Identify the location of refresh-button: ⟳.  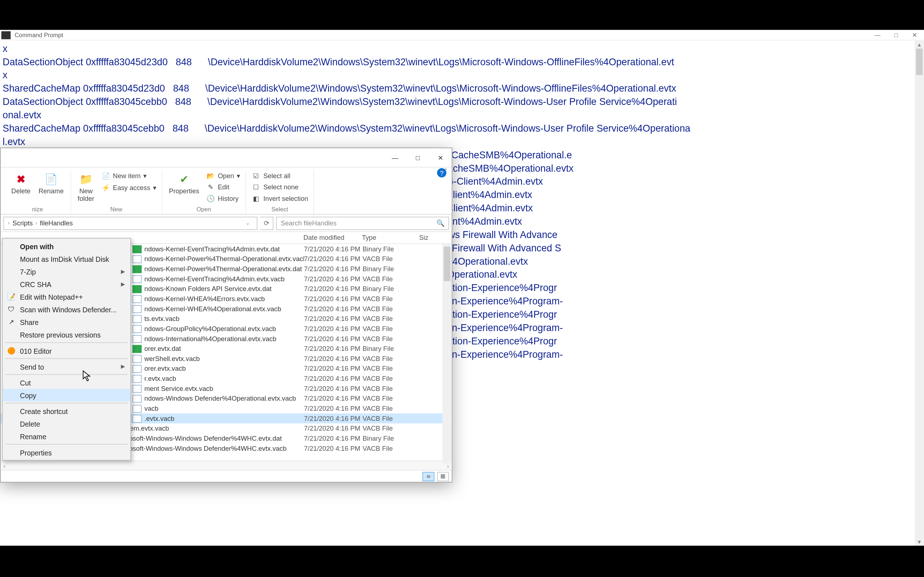
(267, 223).